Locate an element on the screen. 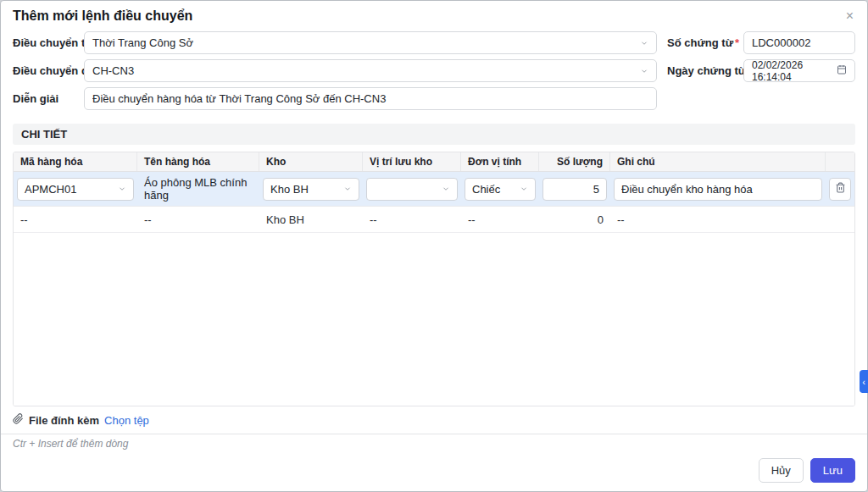  chevron-left-icon: ‹ is located at coordinates (864, 382).